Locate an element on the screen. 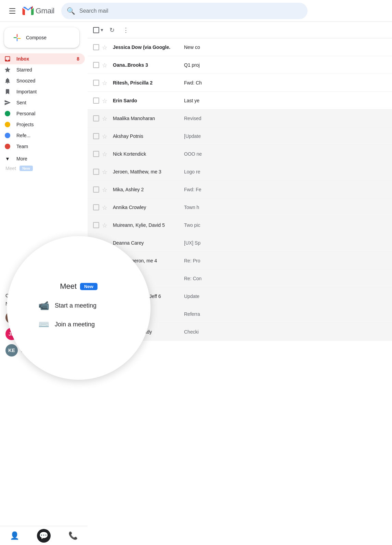  sidebar-item-sent: Sent is located at coordinates (42, 103).